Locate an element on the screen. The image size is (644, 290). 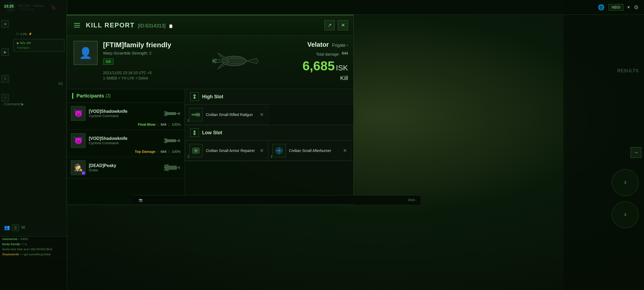
participants-header: Participants [3] is located at coordinates (126, 96).